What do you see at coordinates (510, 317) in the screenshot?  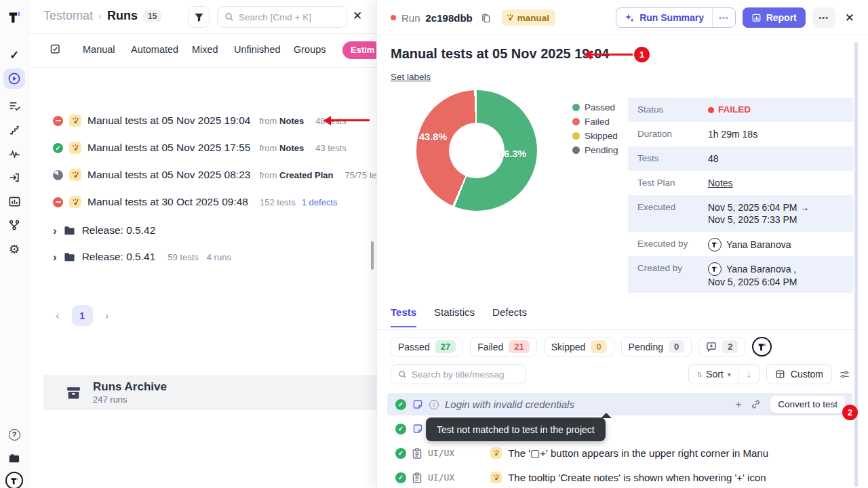 I see `tab-defects: Defects` at bounding box center [510, 317].